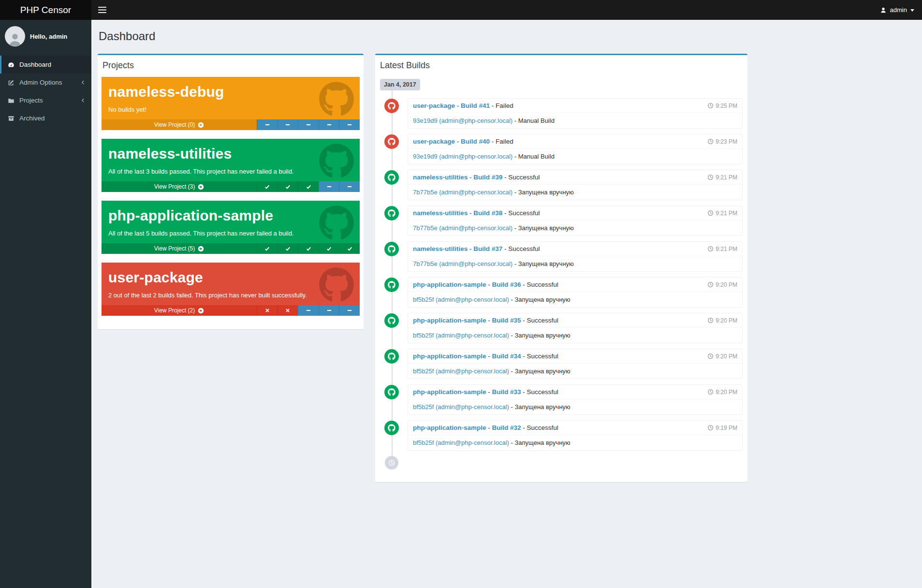  What do you see at coordinates (575, 185) in the screenshot?
I see `build-item-content: nameless-utilities - Build #39 - Success…` at bounding box center [575, 185].